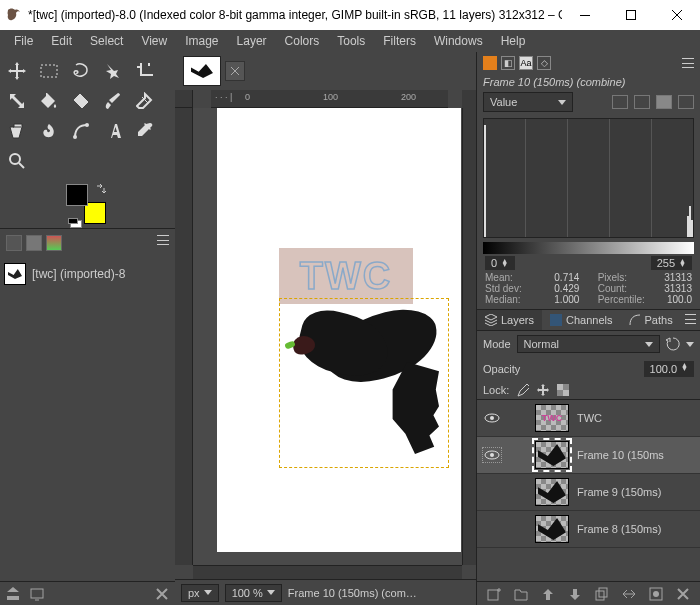  I want to click on menu-image: Image, so click(202, 41).